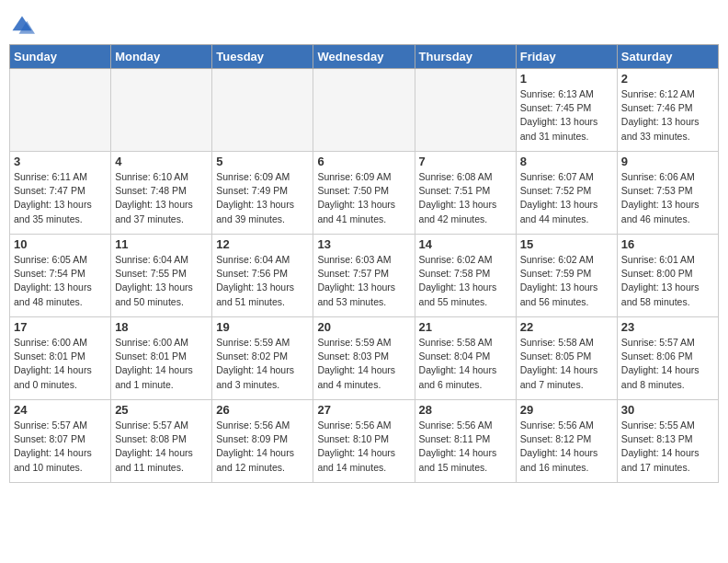  What do you see at coordinates (667, 447) in the screenshot?
I see `day-info: Sunrise: 5:55 AMSunset: 8:13 PMDaylight:…` at bounding box center [667, 447].